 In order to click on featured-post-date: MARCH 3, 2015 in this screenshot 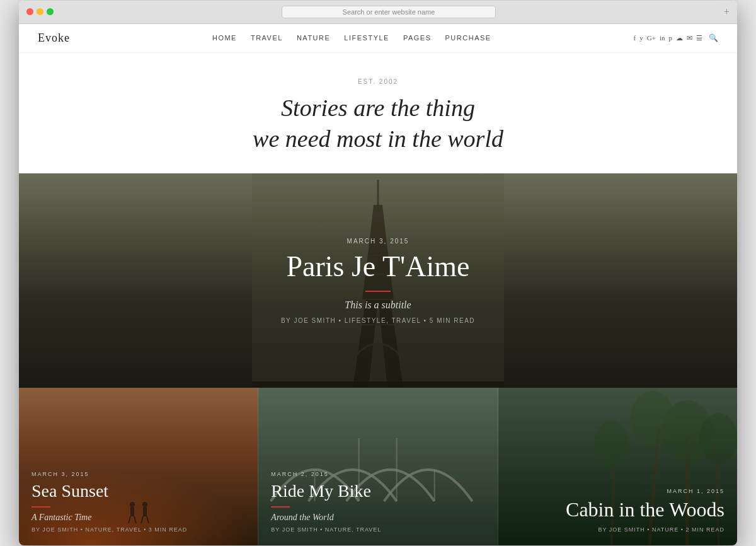, I will do `click(378, 241)`.